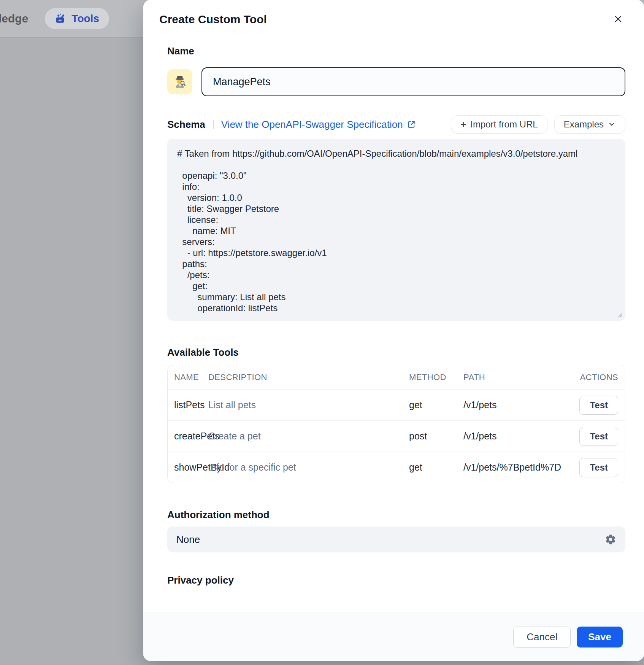 The image size is (644, 665). I want to click on modal-title: Create Custom Tool, so click(213, 19).